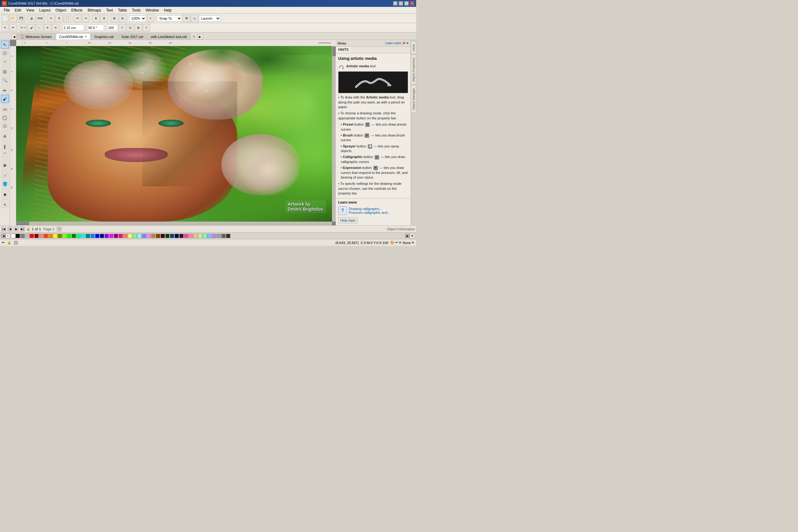 This screenshot has width=798, height=532. What do you see at coordinates (174, 134) in the screenshot?
I see `canvas-content: Artwork by Dmitrii Brighidov` at bounding box center [174, 134].